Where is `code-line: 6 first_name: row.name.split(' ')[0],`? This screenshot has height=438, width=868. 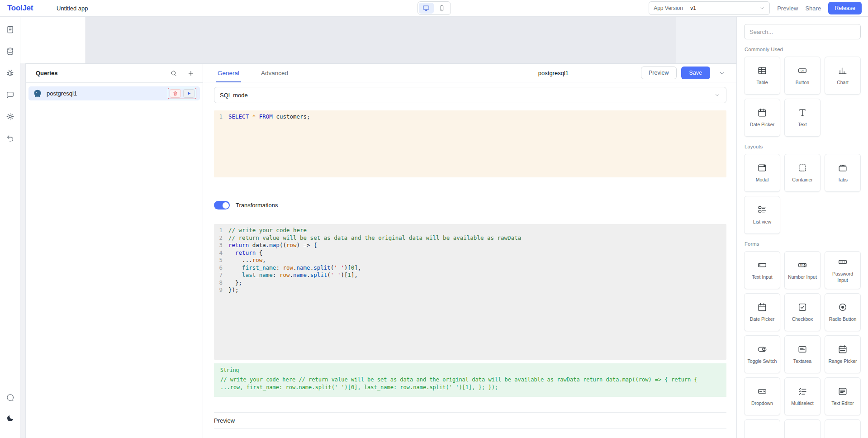
code-line: 6 first_name: row.name.split(' ')[0], is located at coordinates (470, 268).